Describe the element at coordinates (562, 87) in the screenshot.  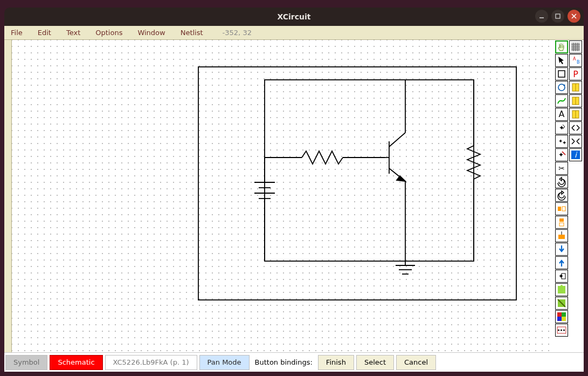
I see `arc-icon` at that location.